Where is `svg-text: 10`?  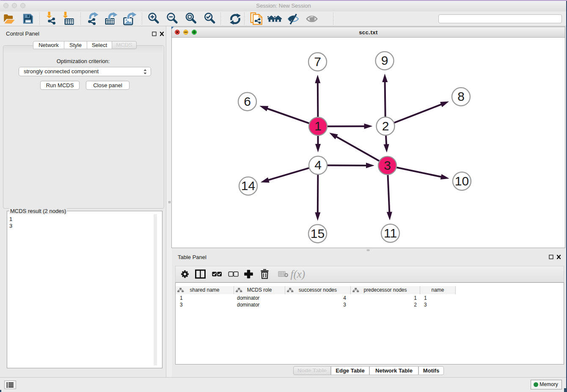
svg-text: 10 is located at coordinates (462, 181).